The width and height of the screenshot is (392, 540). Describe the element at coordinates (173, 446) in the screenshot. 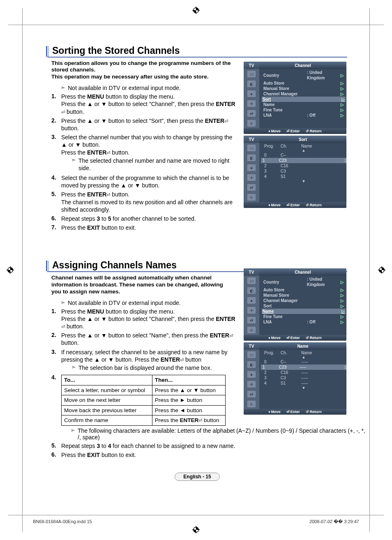

I see `txt: for each channel to be assigned to a new…` at that location.